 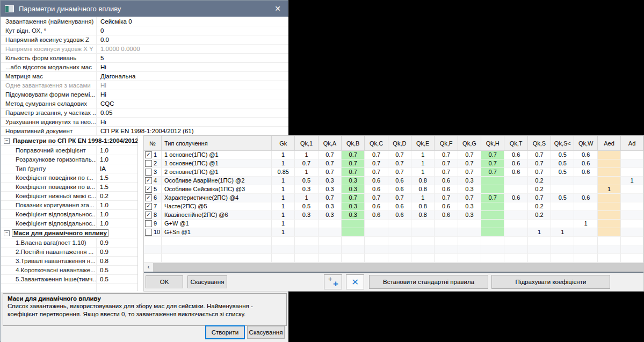 What do you see at coordinates (394, 215) in the screenshot?
I see `table-row: ✓8Квазіпостійне(2ПС) @610.30.30.30.60.60…` at bounding box center [394, 215].